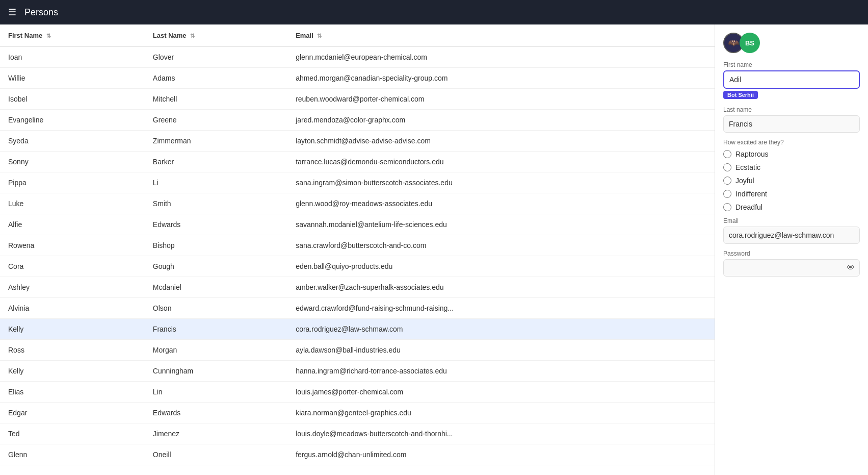 The height and width of the screenshot is (475, 868). Describe the element at coordinates (501, 350) in the screenshot. I see `cell-email: ayla.dawson@ball-industries.edu` at that location.